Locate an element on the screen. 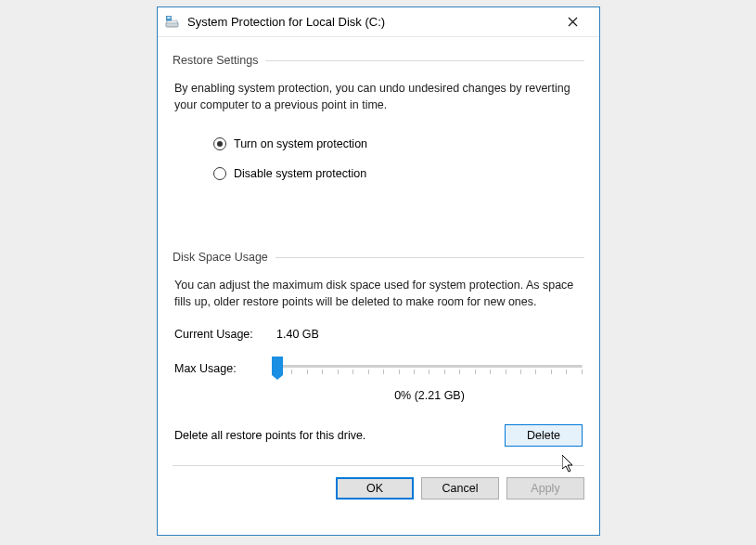 The width and height of the screenshot is (756, 545). delete-button-label: Delete is located at coordinates (544, 435).